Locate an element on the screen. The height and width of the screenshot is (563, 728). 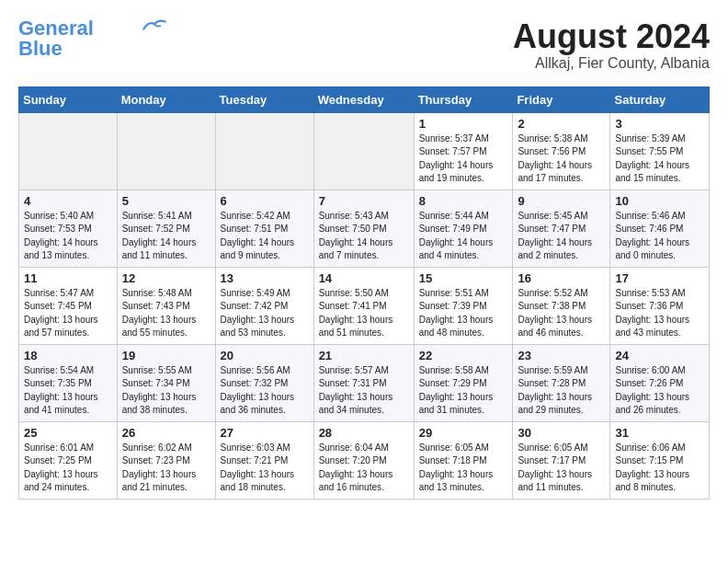
day-detail: Sunrise: 6:05 AM Sunset: 7:17 PM Dayligh… is located at coordinates (561, 468).